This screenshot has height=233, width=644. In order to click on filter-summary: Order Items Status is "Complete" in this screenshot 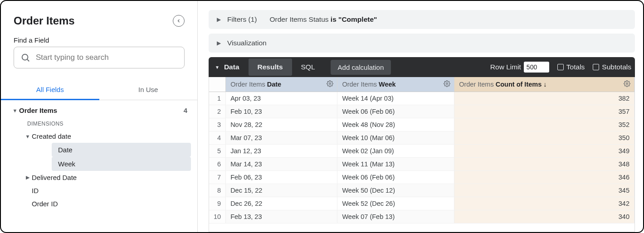, I will do `click(323, 19)`.